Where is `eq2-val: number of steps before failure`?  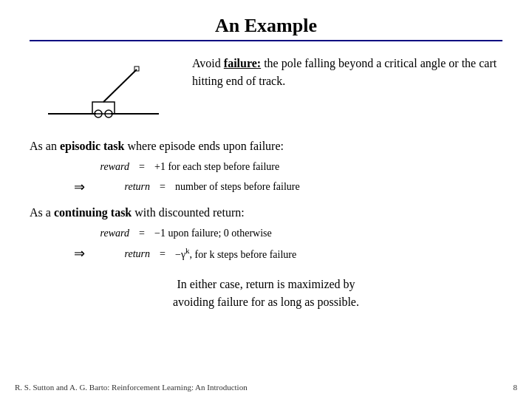
eq2-val: number of steps before failure is located at coordinates (238, 187).